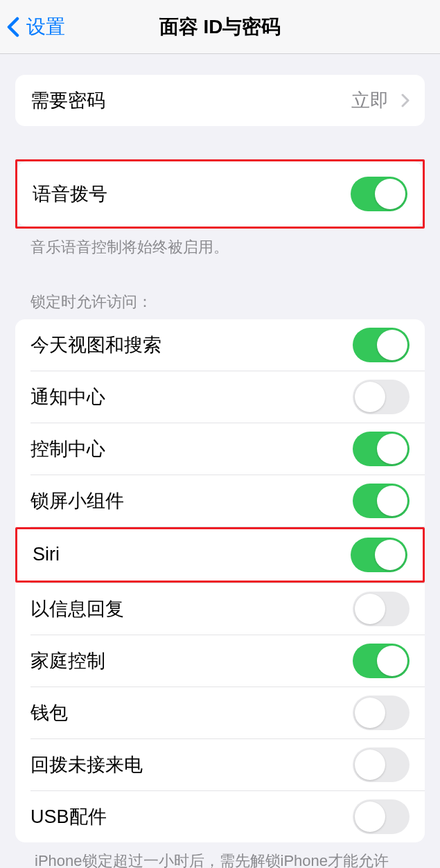 The image size is (440, 868). I want to click on require-passcode-group: 需要密码 立即, so click(220, 100).